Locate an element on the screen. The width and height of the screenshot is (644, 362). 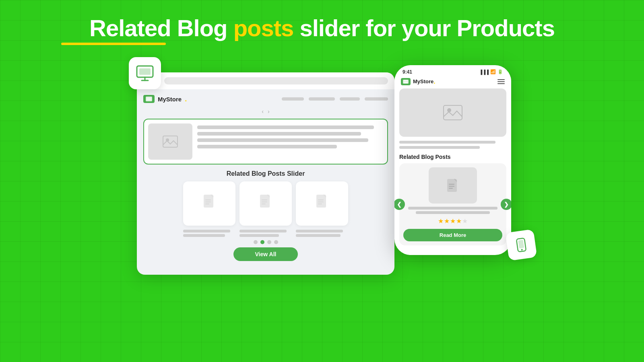
desktop-store-name: MyStore is located at coordinates (170, 99).